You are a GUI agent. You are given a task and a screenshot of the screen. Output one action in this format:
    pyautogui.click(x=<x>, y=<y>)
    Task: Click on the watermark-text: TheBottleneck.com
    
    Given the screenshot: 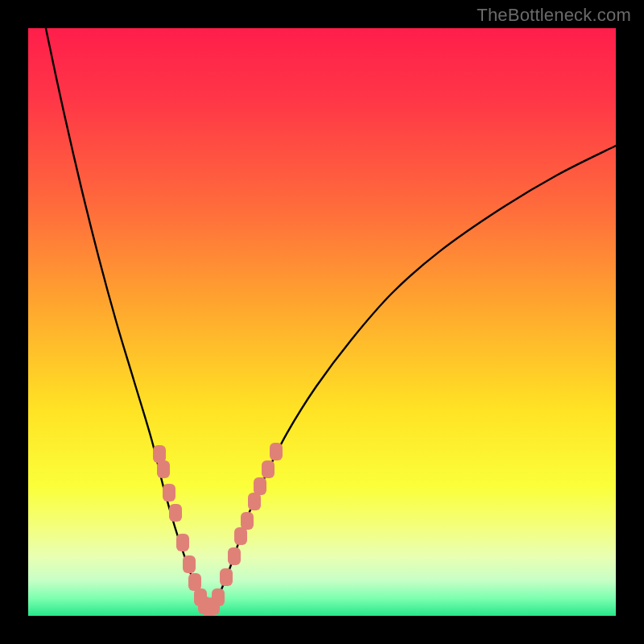 What is the action you would take?
    pyautogui.click(x=554, y=15)
    